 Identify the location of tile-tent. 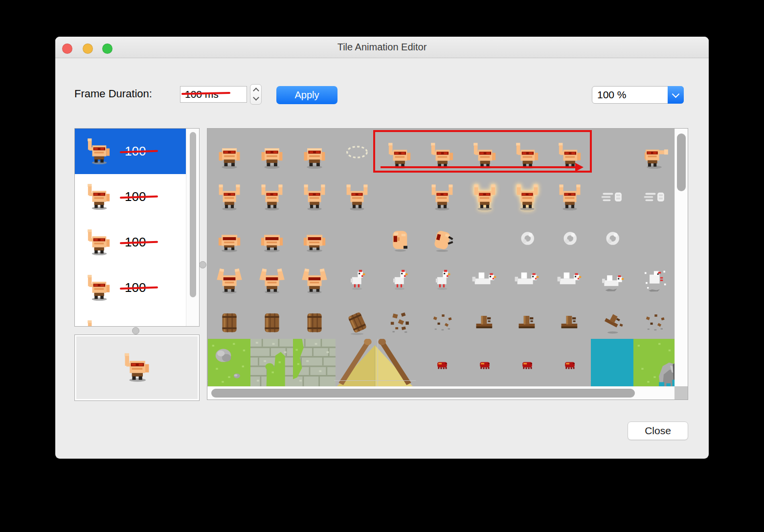
(375, 363).